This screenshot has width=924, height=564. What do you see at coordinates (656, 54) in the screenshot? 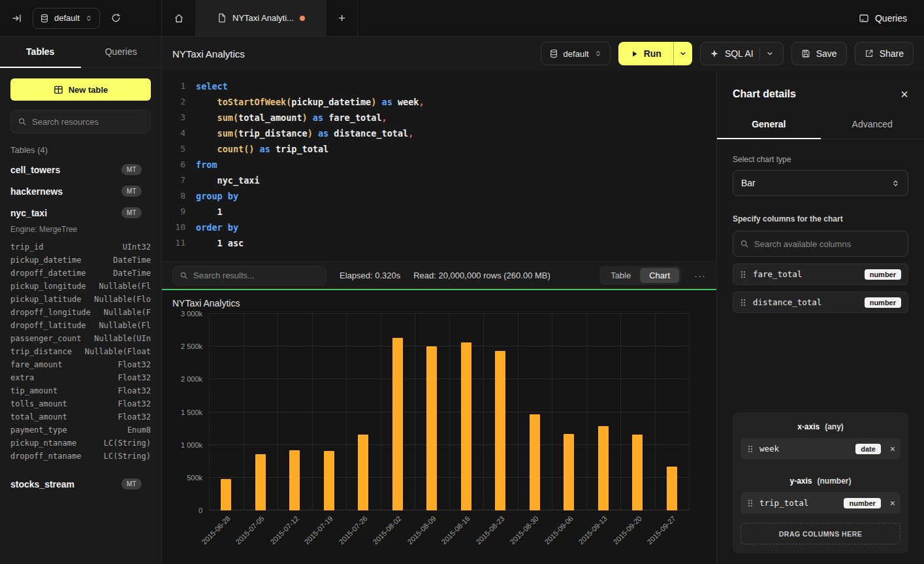
I see `run-button: Run` at bounding box center [656, 54].